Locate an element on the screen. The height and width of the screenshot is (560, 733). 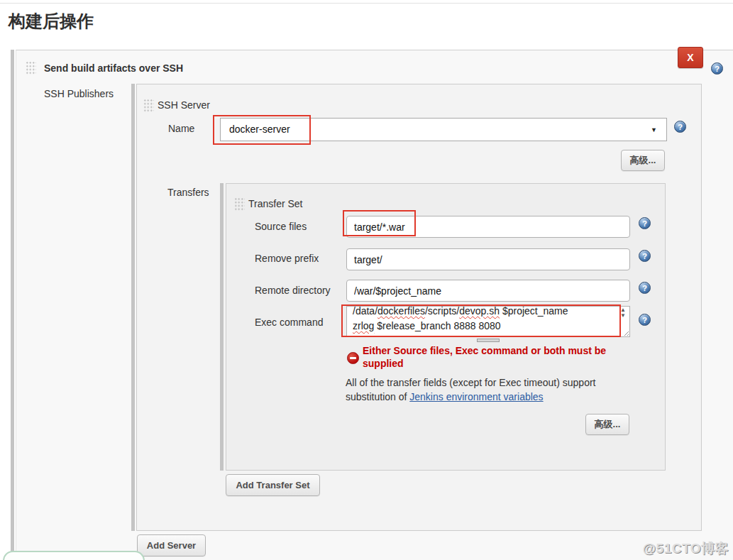
textarea-stepper: ▲ ▼ is located at coordinates (623, 313).